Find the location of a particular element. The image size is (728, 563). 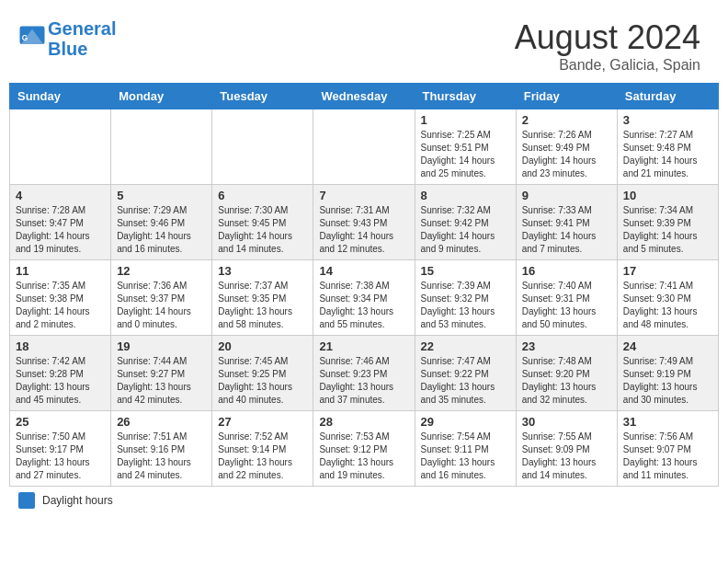

calendar-cell: 14Sunrise: 7:38 AM Sunset: 9:34 PM Dayli… is located at coordinates (364, 298).